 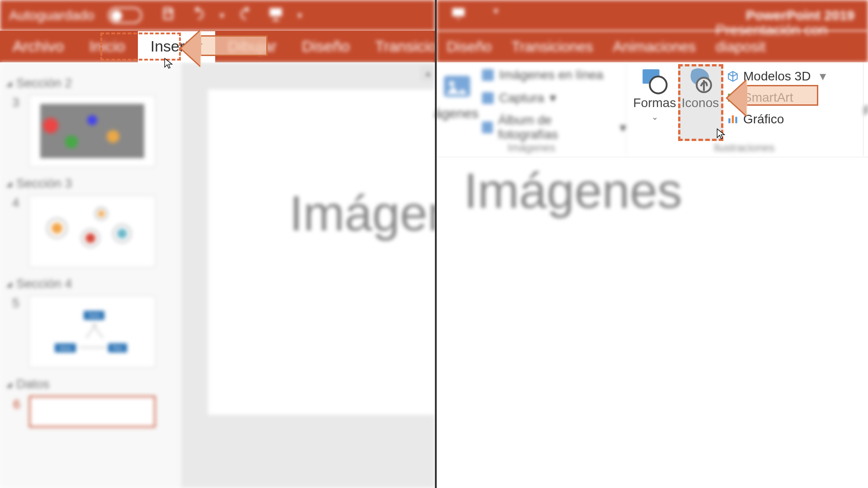 What do you see at coordinates (787, 39) in the screenshot?
I see `tab-presentacion-right: Presentación con diaposit` at bounding box center [787, 39].